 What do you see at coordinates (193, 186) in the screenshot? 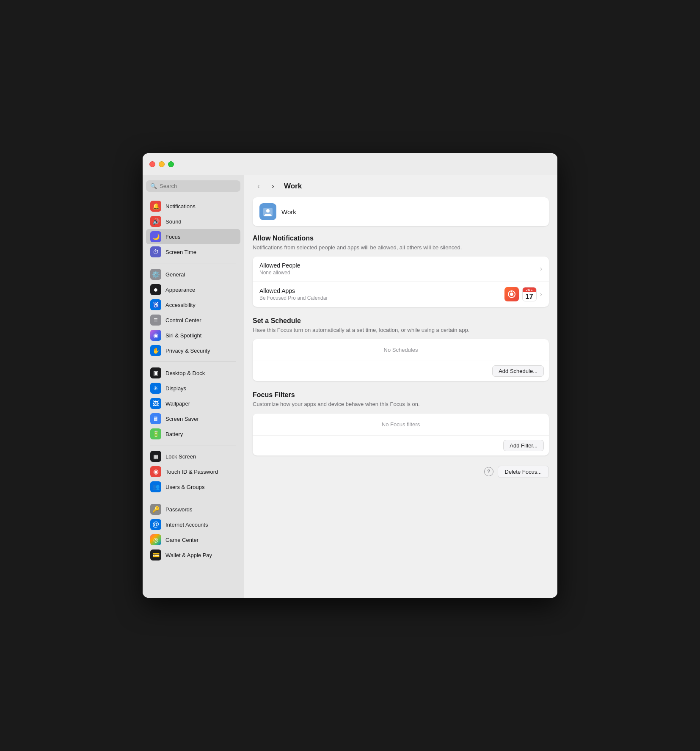
I see `search-bar: 🔍` at bounding box center [193, 186].